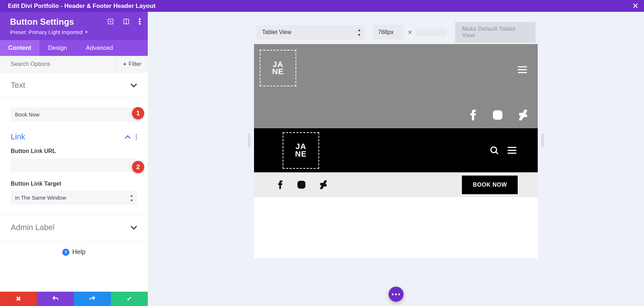  Describe the element at coordinates (74, 139) in the screenshot. I see `section-link: Link` at that location.